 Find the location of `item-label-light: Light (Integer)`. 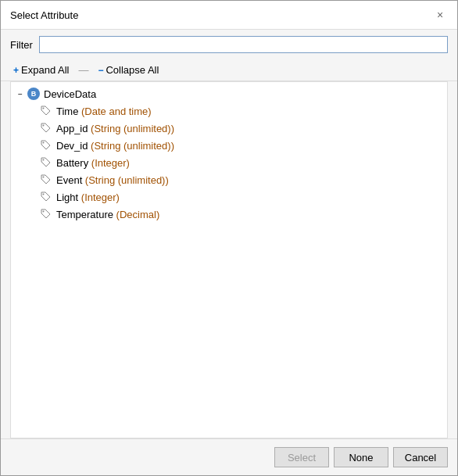

item-label-light: Light (Integer) is located at coordinates (88, 197).